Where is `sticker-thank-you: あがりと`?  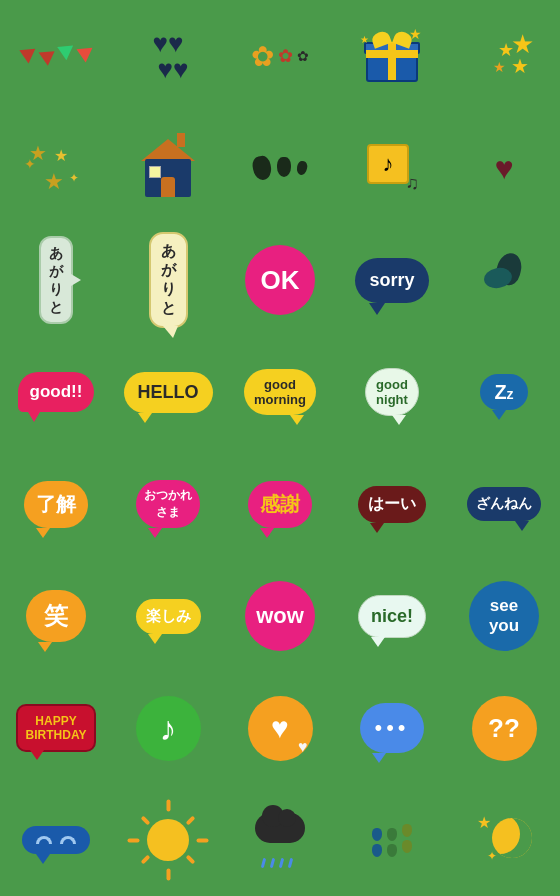 sticker-thank-you: あがりと is located at coordinates (168, 280).